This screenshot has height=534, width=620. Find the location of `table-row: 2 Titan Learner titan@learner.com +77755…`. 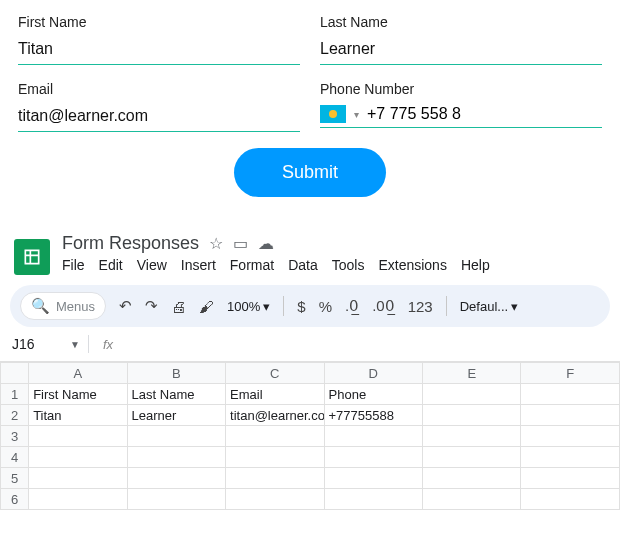

table-row: 2 Titan Learner titan@learner.com +77755… is located at coordinates (310, 416).